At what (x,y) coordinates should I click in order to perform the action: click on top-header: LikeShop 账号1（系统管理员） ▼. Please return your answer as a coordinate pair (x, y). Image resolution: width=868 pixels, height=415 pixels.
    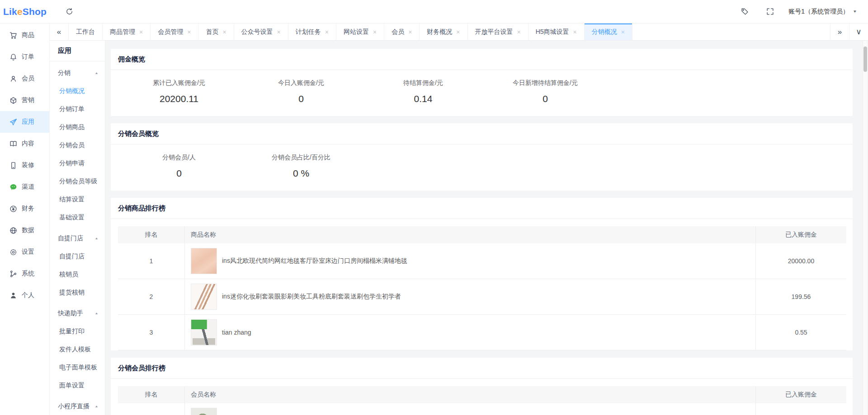
    Looking at the image, I should click on (434, 12).